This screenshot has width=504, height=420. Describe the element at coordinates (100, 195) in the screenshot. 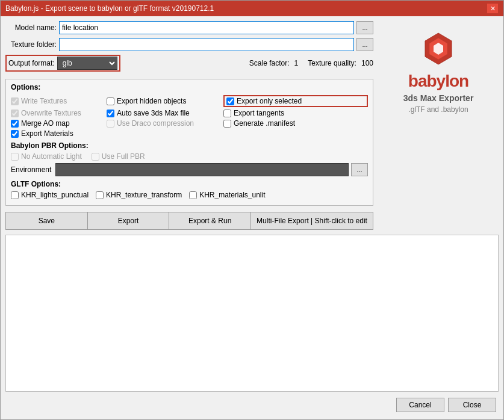

I see `khr-texture-checkbox` at that location.